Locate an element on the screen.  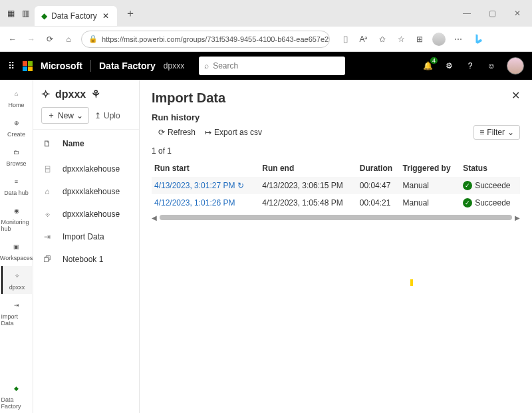
col-duration: Duration is located at coordinates (379, 168).